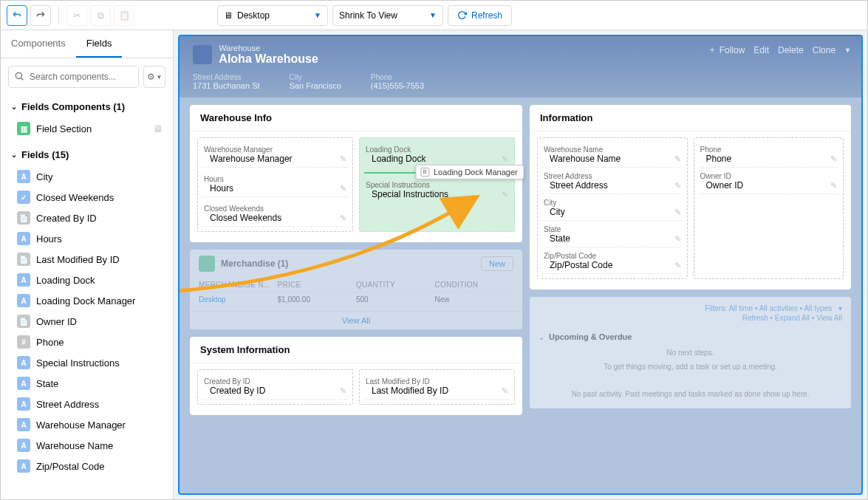 The width and height of the screenshot is (868, 500). I want to click on field-item: Special InstructionsSpecial Instructions…, so click(437, 191).